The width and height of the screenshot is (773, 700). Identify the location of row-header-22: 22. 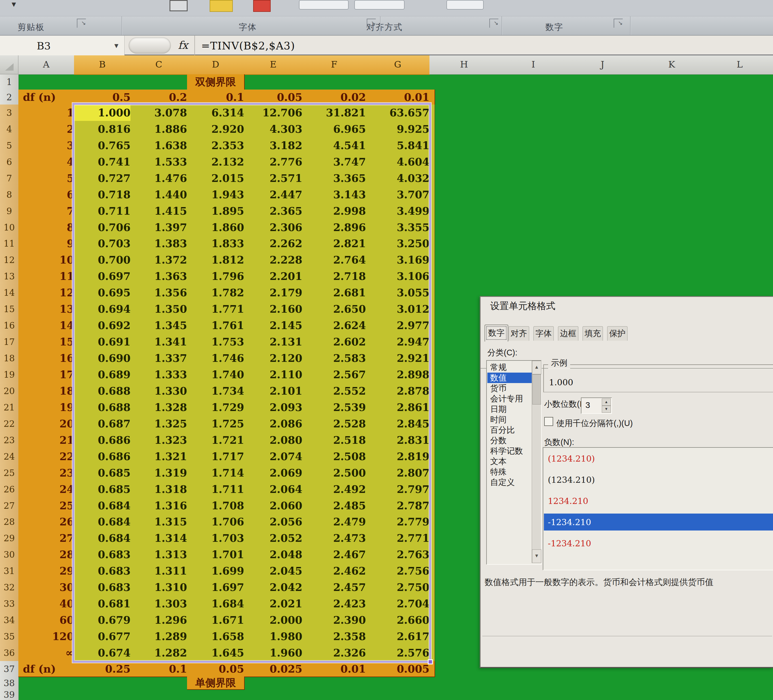
(9, 424).